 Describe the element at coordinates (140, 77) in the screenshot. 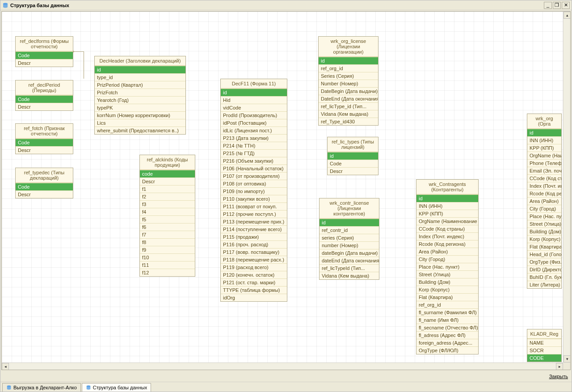

I see `table-field: type_id` at that location.